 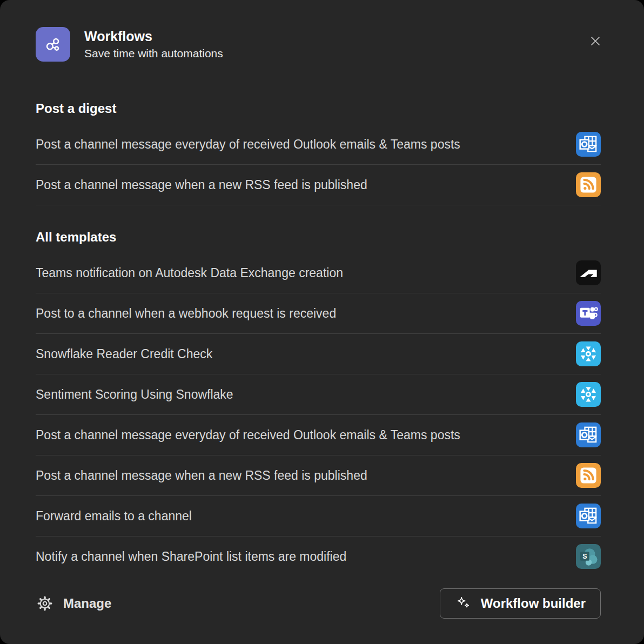 What do you see at coordinates (318, 394) in the screenshot?
I see `template-row: Sentiment Scoring Using Snowflake` at bounding box center [318, 394].